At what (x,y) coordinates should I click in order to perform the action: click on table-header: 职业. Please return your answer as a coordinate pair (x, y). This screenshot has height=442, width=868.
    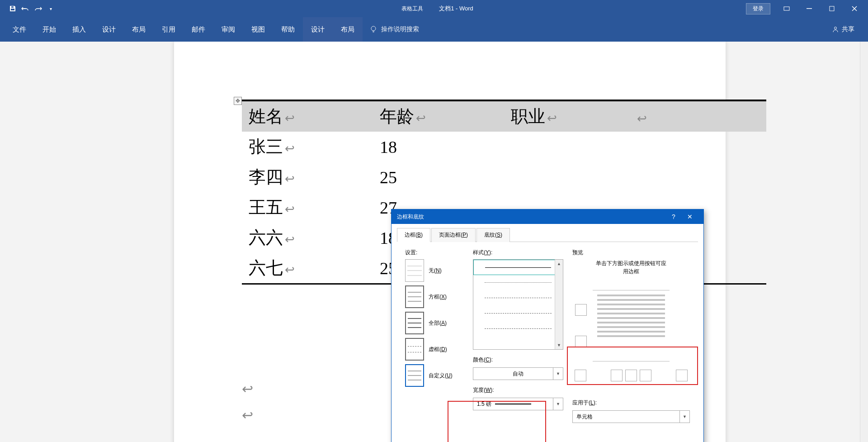
    Looking at the image, I should click on (528, 116).